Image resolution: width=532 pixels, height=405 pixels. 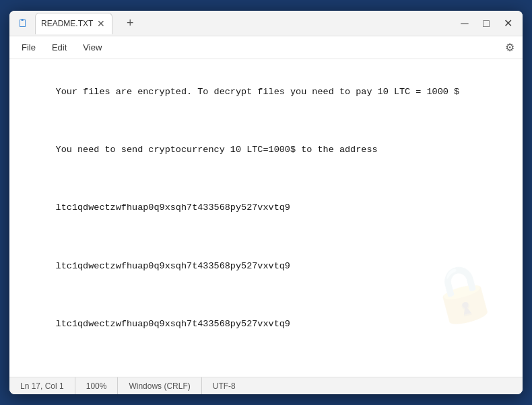 What do you see at coordinates (217, 149) in the screenshot?
I see `line-3: You need to send cryptocurrency 10 LTC=1…` at bounding box center [217, 149].